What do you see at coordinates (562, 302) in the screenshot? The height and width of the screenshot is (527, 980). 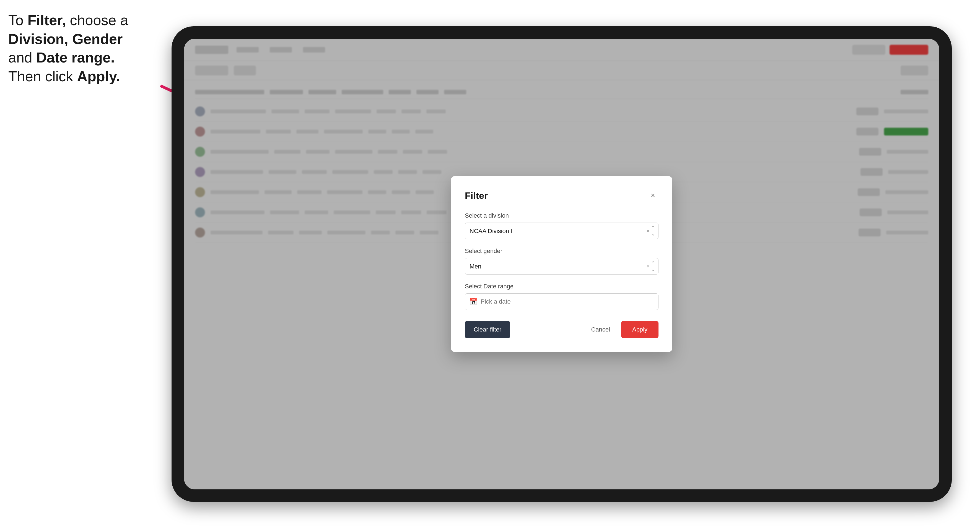 I see `date-input-wrapper: 📅` at bounding box center [562, 302].